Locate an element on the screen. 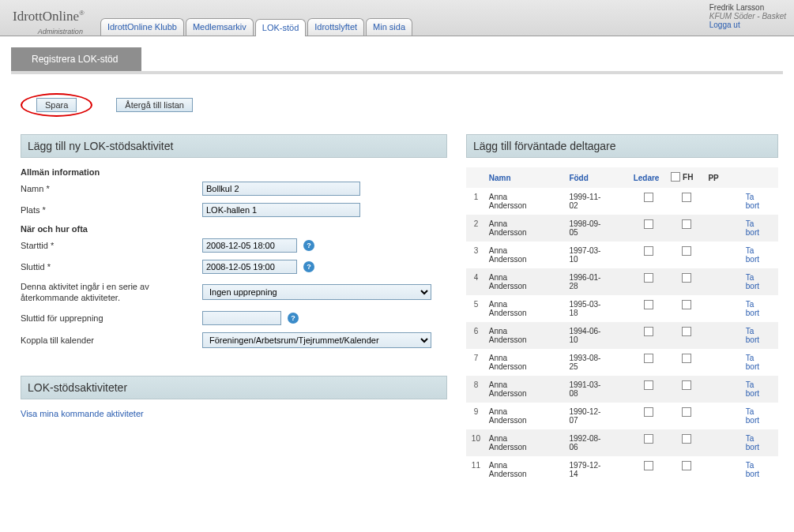 Image resolution: width=794 pixels, height=532 pixels. panel-title-add-activity: Lägg till ny LOK-stödsaktivitet is located at coordinates (234, 146).